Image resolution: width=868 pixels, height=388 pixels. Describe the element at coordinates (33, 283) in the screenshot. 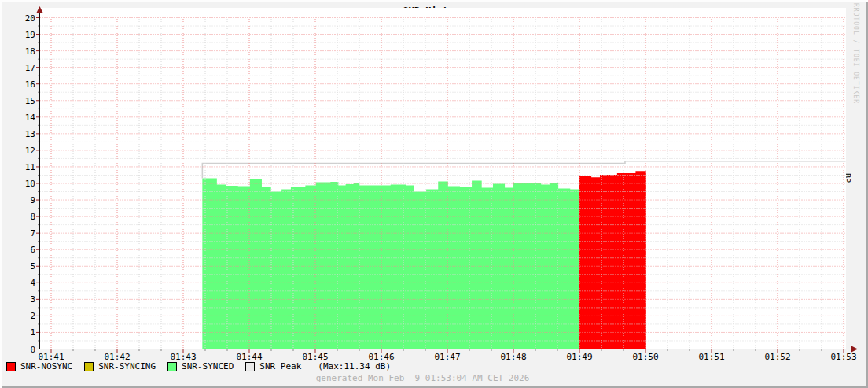

I see `y-tick-label: 4` at that location.